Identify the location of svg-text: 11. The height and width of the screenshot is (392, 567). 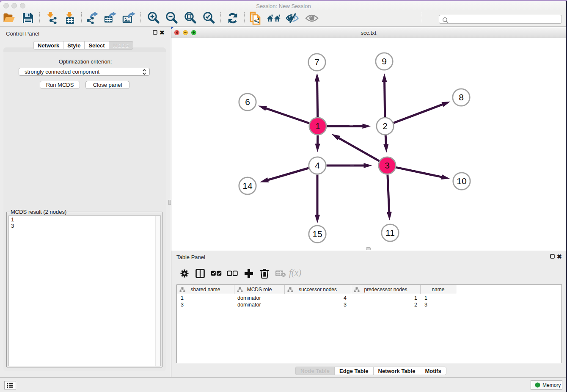
(390, 233).